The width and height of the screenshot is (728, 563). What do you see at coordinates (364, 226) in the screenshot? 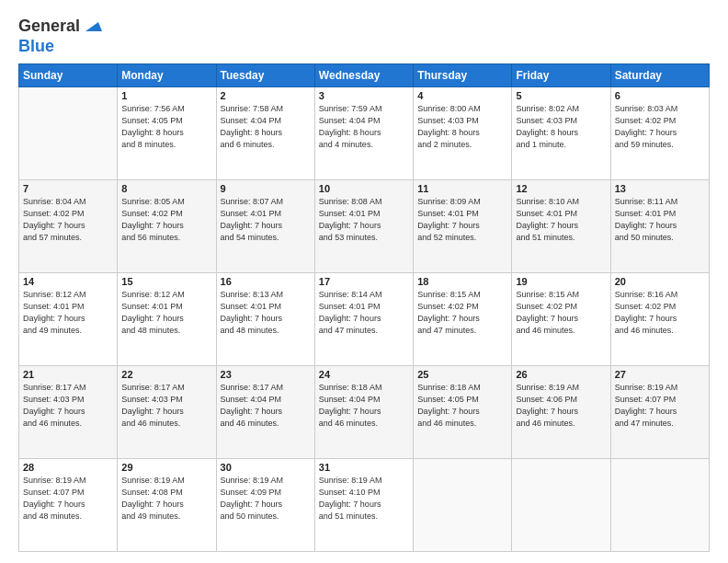
I see `calendar-cell: 10Sunrise: 8:08 AM Sunset: 4:01 PM Dayli…` at bounding box center [364, 226].